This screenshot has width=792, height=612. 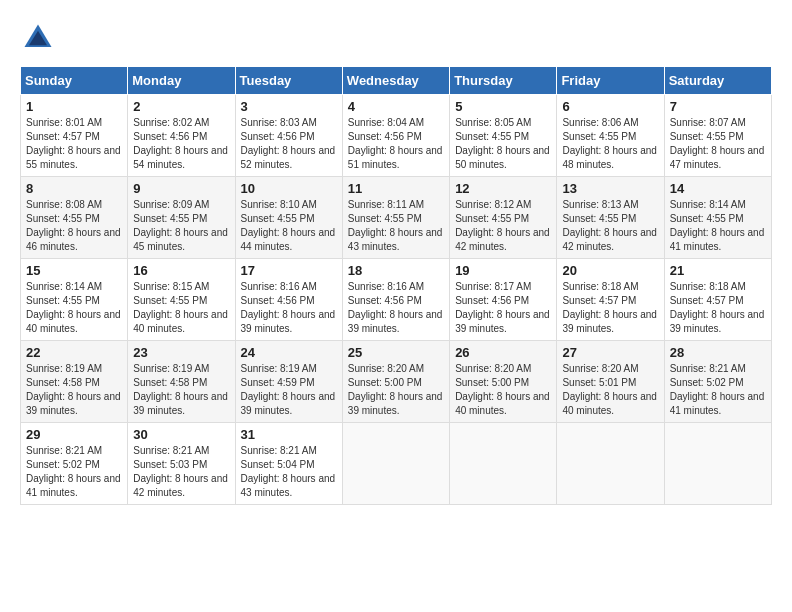 What do you see at coordinates (504, 81) in the screenshot?
I see `weekday-header-thursday: Thursday` at bounding box center [504, 81].